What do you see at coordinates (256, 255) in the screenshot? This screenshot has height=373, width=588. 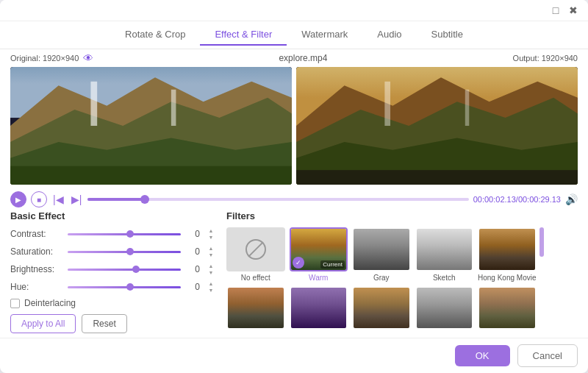 I see `filter-item-no-effect: No effect` at bounding box center [256, 255].